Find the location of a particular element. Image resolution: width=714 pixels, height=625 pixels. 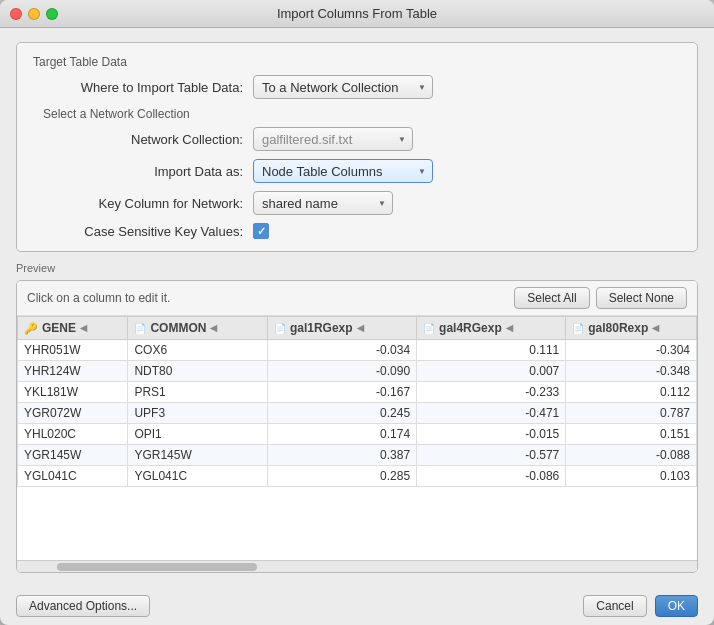

case-sensitive-checkbox is located at coordinates (261, 231).